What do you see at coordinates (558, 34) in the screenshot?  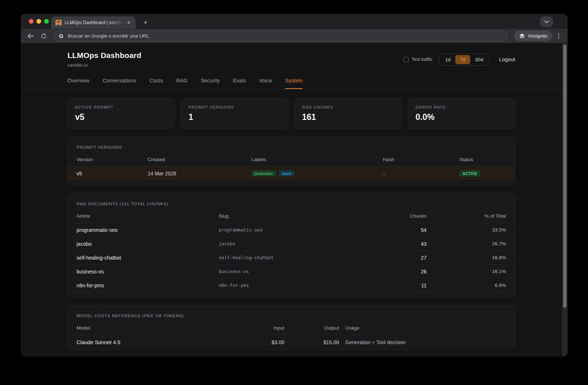 I see `kebab-menu-icon` at bounding box center [558, 34].